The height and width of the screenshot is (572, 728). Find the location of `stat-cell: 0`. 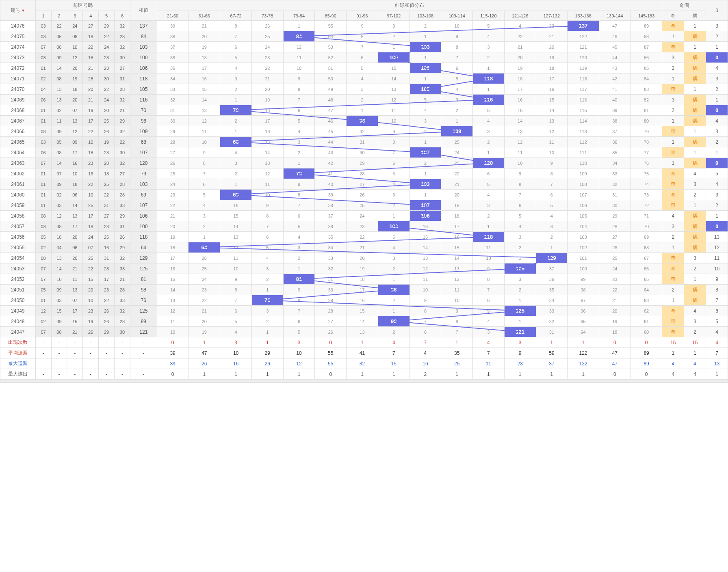

stat-cell: 0 is located at coordinates (646, 343).